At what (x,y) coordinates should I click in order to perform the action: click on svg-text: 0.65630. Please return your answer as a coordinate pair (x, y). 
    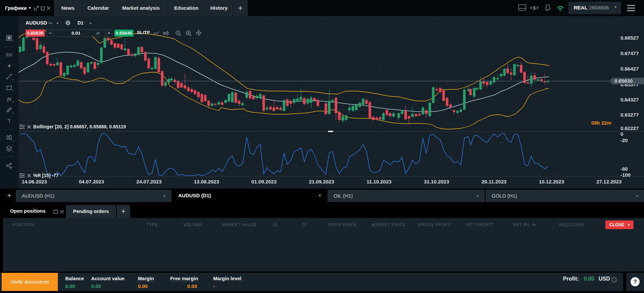
    Looking at the image, I should click on (623, 81).